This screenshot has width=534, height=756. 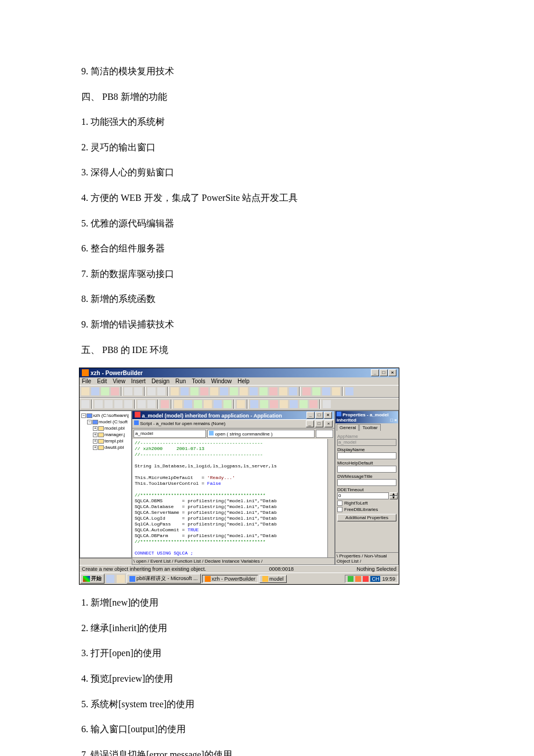 What do you see at coordinates (392, 373) in the screenshot?
I see `close-button: ×` at bounding box center [392, 373].